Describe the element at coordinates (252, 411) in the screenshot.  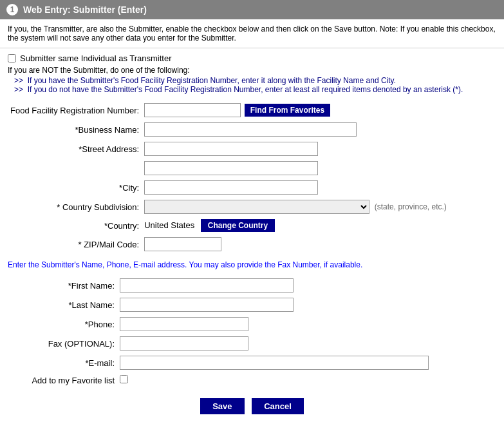
I see `bottom-buttons: Save Cancel` at that location.